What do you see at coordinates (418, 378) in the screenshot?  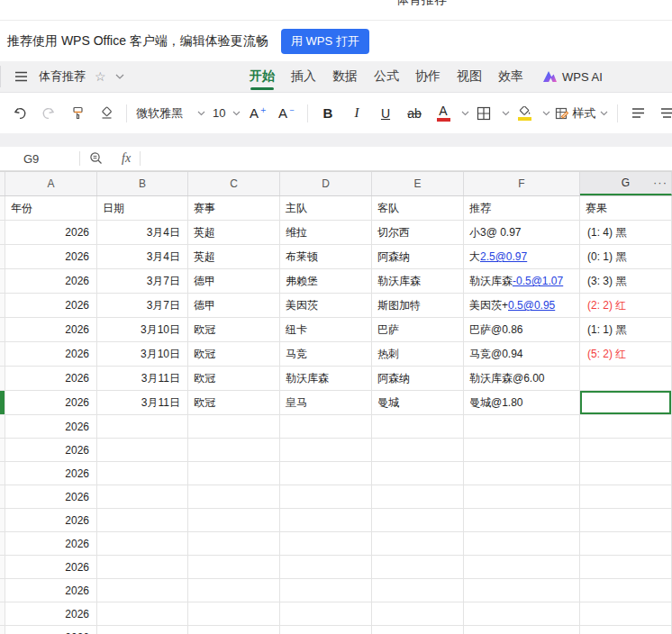 I see `cell-away: 阿森纳` at bounding box center [418, 378].